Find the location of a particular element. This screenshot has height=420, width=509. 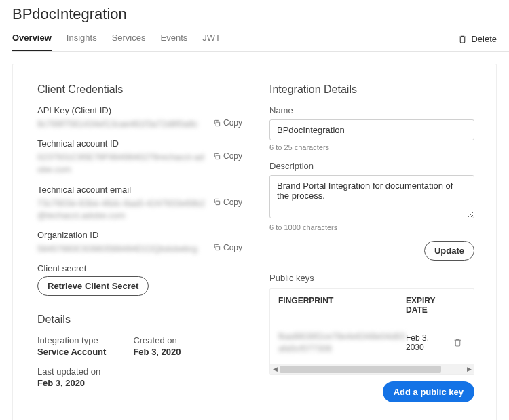

created-on-label: Created on is located at coordinates (157, 341).